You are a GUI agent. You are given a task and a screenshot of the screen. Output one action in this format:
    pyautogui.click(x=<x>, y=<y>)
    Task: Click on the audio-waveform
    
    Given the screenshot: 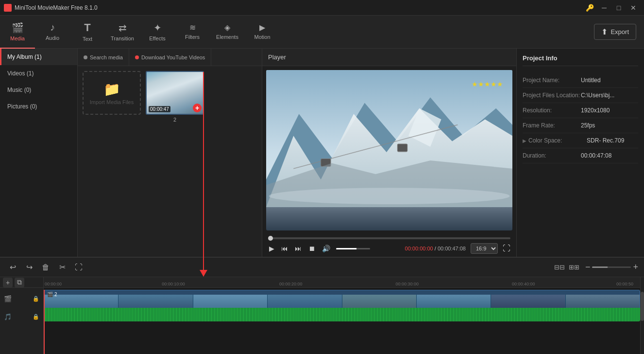 What is the action you would take?
    pyautogui.click(x=342, y=315)
    